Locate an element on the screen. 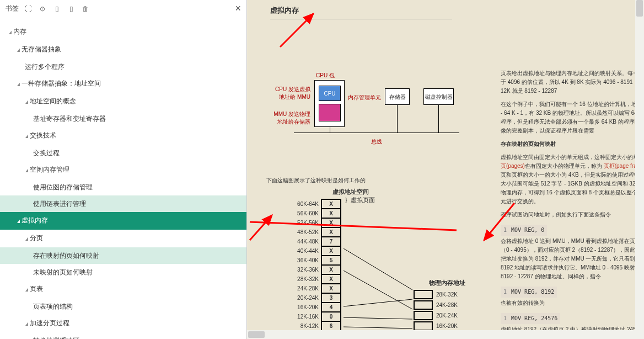 This screenshot has width=644, height=339. tree-node: 页表 is located at coordinates (124, 289).